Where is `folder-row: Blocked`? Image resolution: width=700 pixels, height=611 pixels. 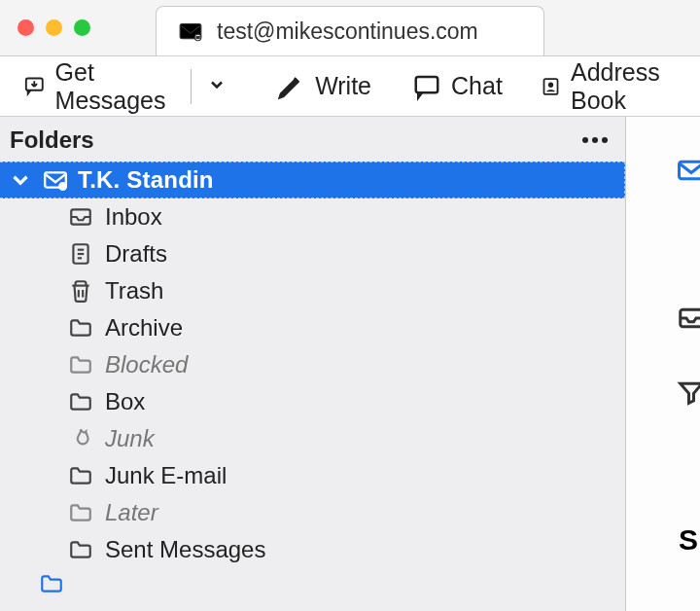 folder-row: Blocked is located at coordinates (313, 365).